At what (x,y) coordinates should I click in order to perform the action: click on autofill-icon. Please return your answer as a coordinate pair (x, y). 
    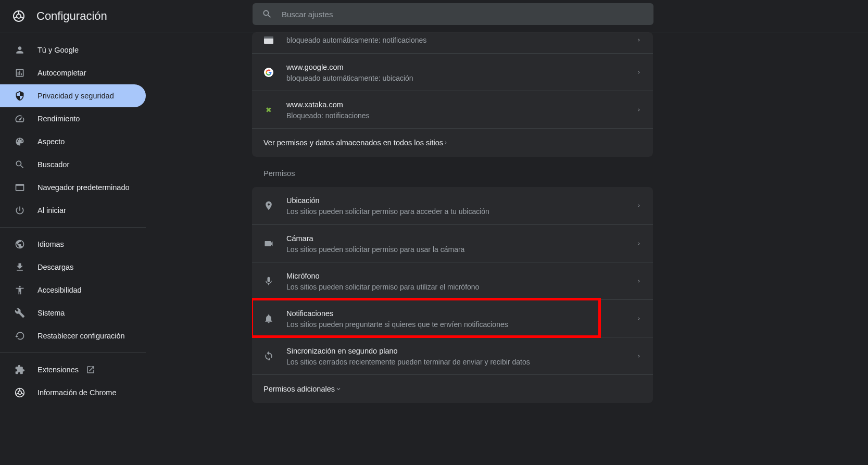
    Looking at the image, I should click on (20, 73).